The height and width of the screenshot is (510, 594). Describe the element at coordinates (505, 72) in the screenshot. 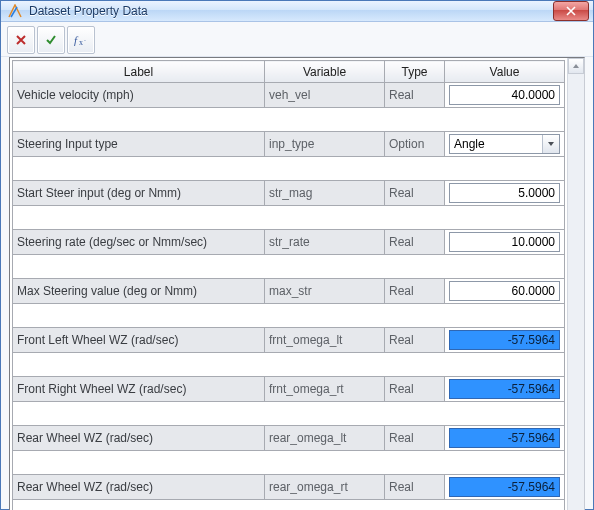

I see `header-value: Value` at that location.